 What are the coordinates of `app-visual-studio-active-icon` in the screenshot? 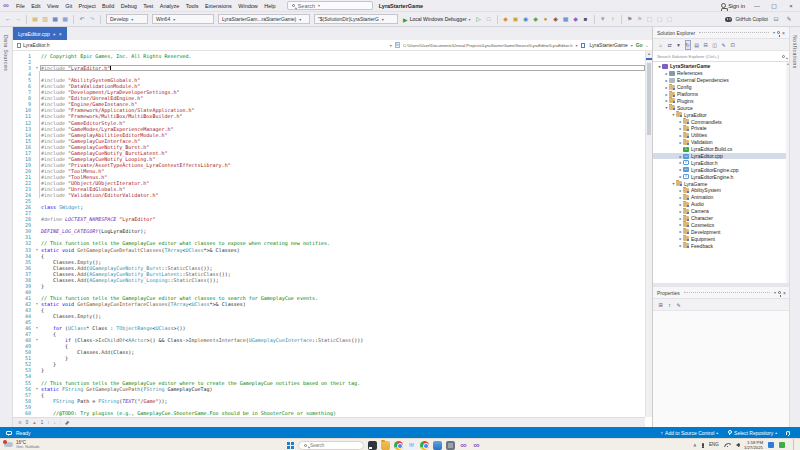 It's located at (476, 446).